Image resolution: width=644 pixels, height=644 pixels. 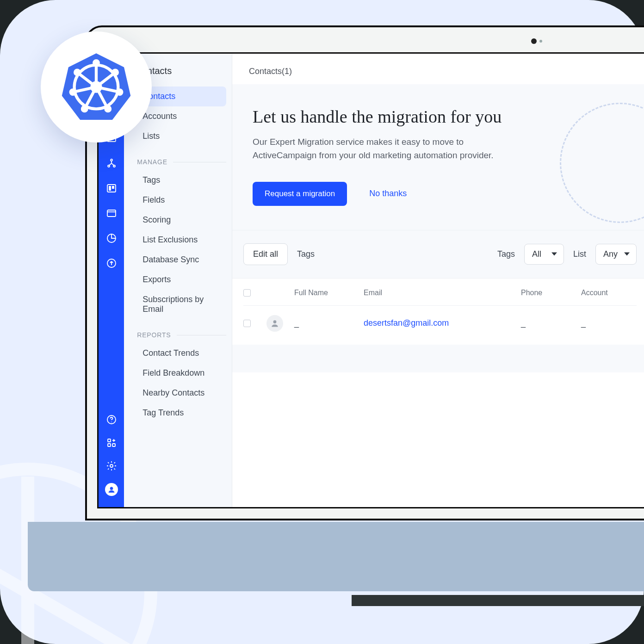 I want to click on edit-all-button: Edit all, so click(x=266, y=254).